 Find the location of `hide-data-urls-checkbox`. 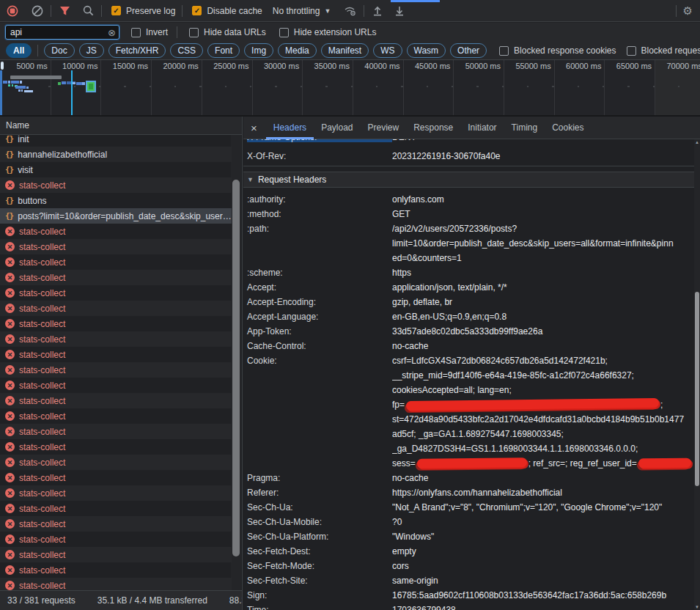

hide-data-urls-checkbox is located at coordinates (194, 32).